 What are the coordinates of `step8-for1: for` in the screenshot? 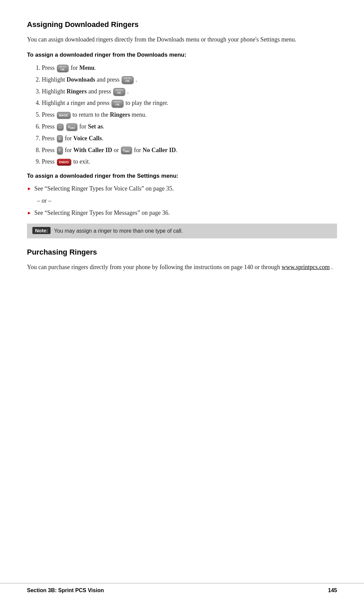 It's located at (69, 150).